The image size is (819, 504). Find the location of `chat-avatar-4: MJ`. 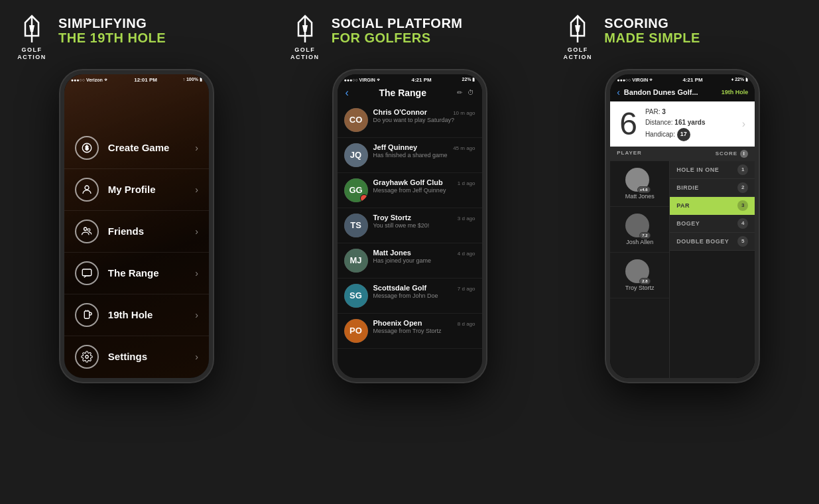

chat-avatar-4: MJ is located at coordinates (356, 261).